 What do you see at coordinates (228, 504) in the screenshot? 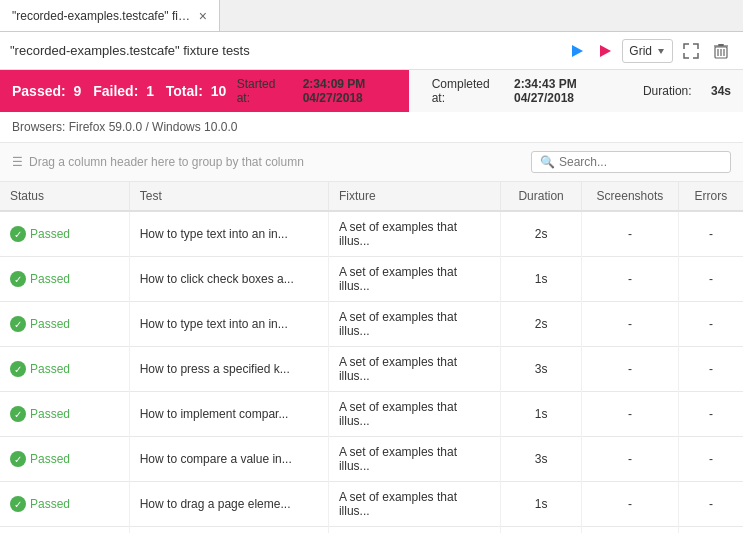
I see `cell-test: How to drag a page eleme...` at bounding box center [228, 504].